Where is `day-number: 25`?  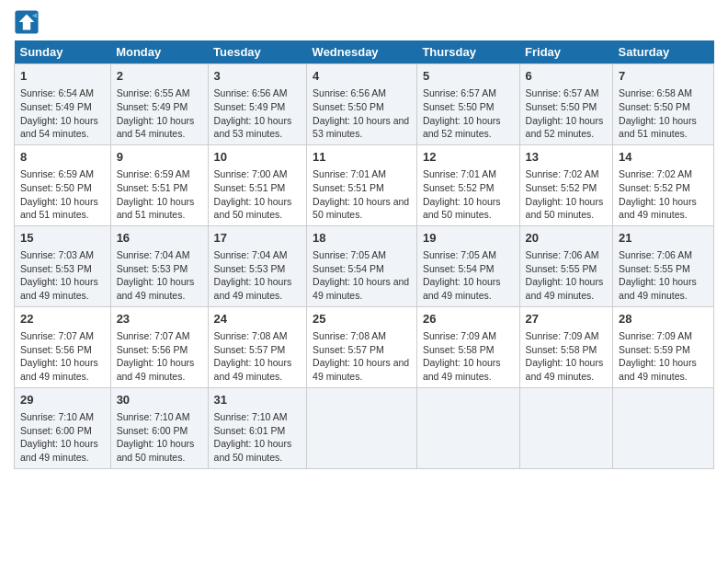
day-number: 25 is located at coordinates (362, 319).